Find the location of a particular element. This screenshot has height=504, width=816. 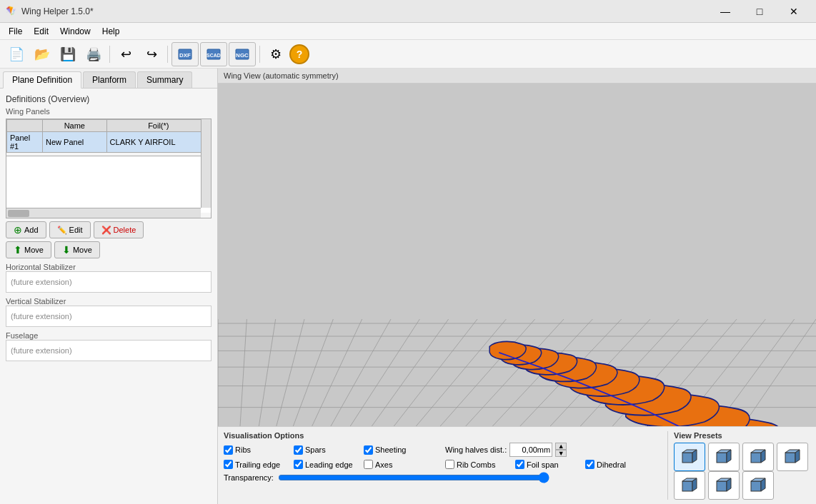

redo-button: ↪ is located at coordinates (151, 54).